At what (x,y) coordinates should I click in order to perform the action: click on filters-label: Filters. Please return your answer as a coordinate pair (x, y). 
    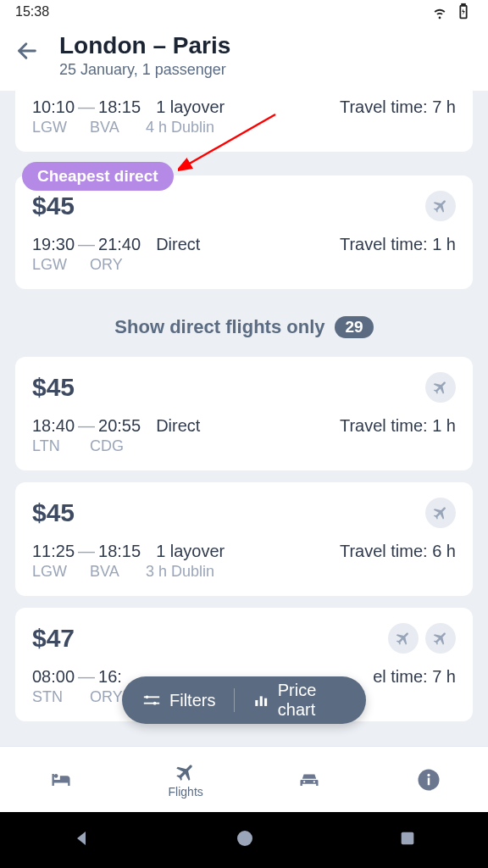
    Looking at the image, I should click on (192, 700).